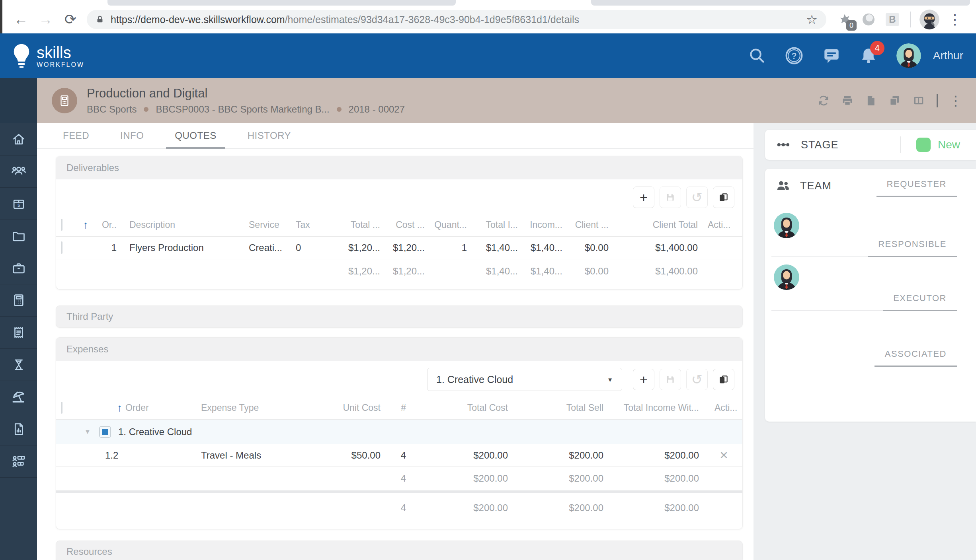 The width and height of the screenshot is (976, 560). What do you see at coordinates (345, 408) in the screenshot?
I see `col-unit-cost: Unit Cost` at bounding box center [345, 408].